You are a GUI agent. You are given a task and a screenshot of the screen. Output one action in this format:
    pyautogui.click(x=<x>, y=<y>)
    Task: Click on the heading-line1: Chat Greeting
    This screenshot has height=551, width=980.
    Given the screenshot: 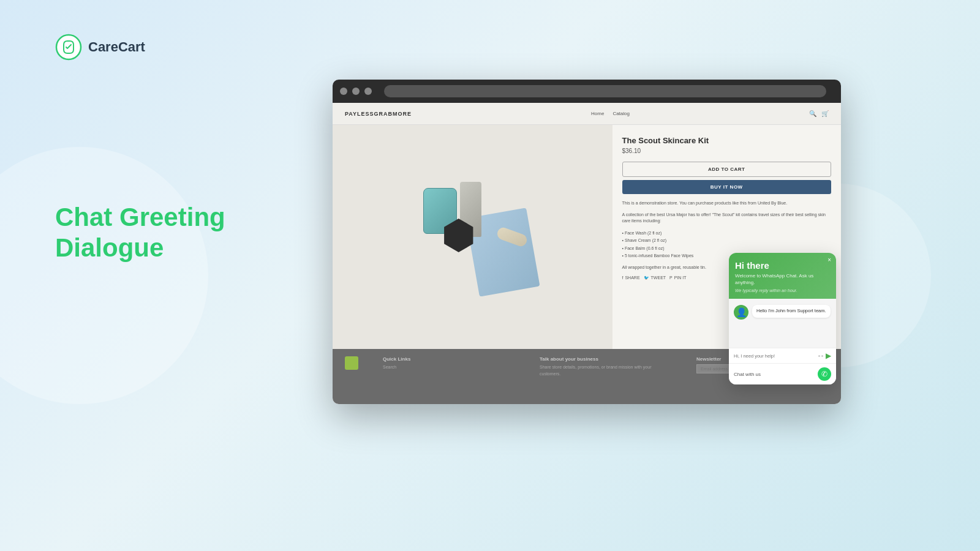 What is the action you would take?
    pyautogui.click(x=140, y=217)
    